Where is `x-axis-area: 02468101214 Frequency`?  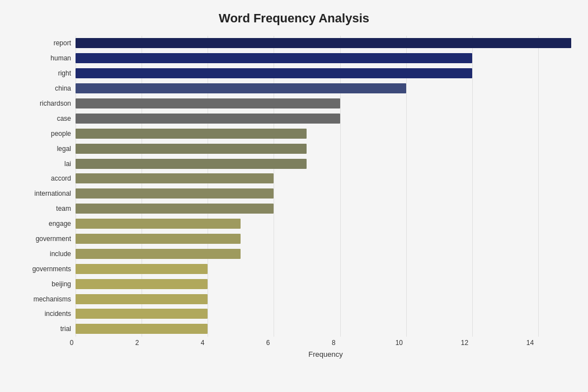 x-axis-area: 02468101214 Frequency is located at coordinates (326, 348).